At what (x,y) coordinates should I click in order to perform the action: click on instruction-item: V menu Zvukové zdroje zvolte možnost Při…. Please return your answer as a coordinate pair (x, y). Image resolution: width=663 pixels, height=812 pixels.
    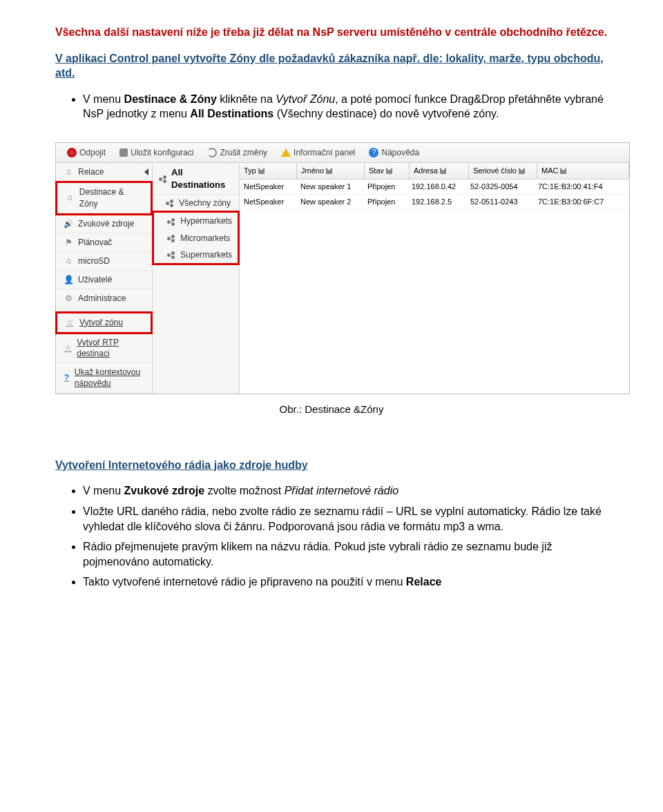
    Looking at the image, I should click on (345, 491).